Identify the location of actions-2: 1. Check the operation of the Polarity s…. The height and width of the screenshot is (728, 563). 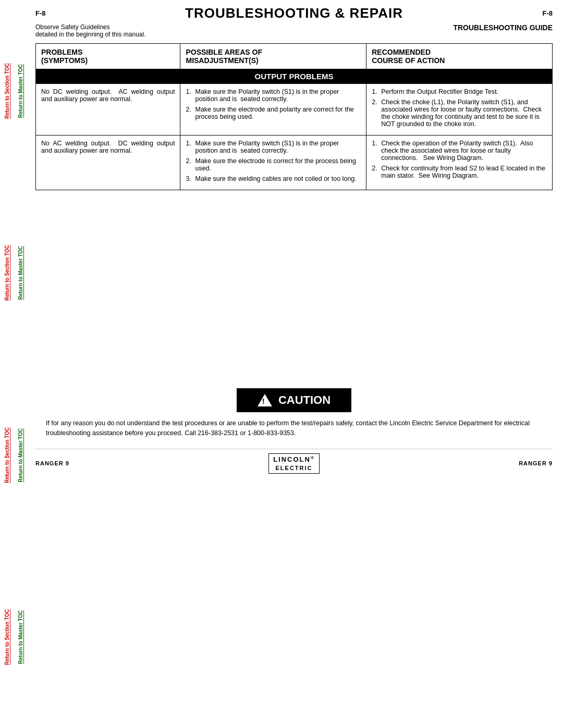
(460, 163).